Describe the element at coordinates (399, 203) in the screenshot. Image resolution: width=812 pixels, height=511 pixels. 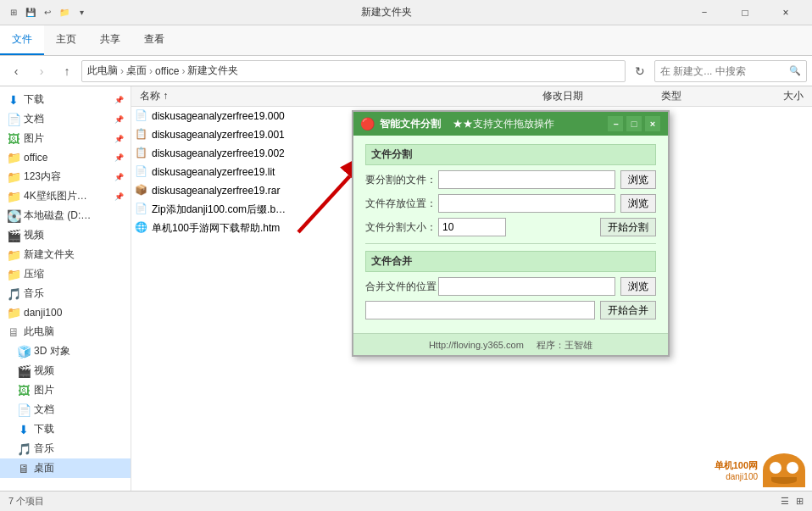
I see `dest-label: 文件存放位置：` at that location.